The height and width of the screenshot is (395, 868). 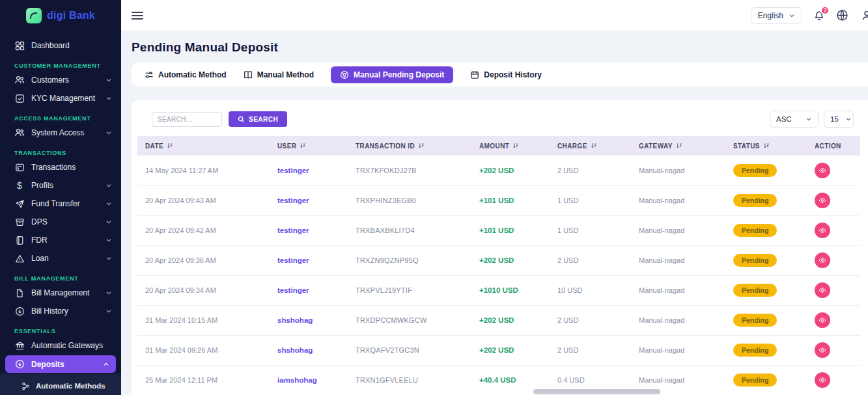 What do you see at coordinates (203, 320) in the screenshot?
I see `cell-date: 31 Mar 2024 10:15 AM` at bounding box center [203, 320].